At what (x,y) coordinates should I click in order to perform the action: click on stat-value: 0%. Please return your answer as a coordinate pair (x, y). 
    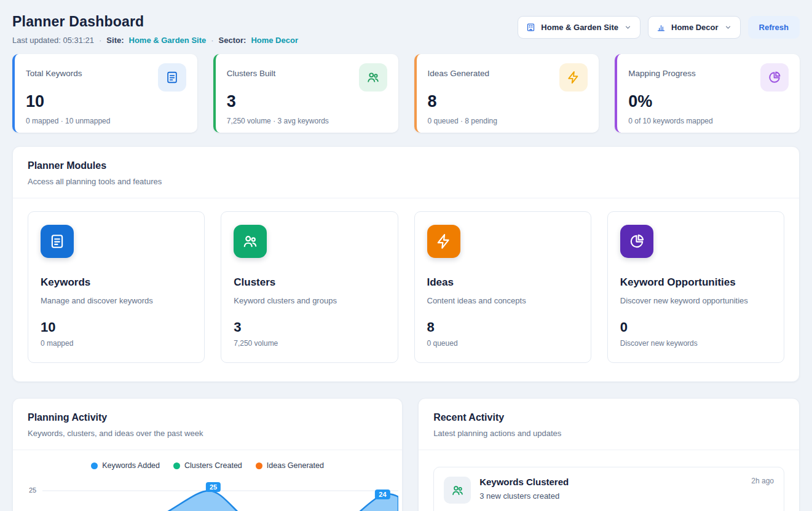
    Looking at the image, I should click on (708, 102).